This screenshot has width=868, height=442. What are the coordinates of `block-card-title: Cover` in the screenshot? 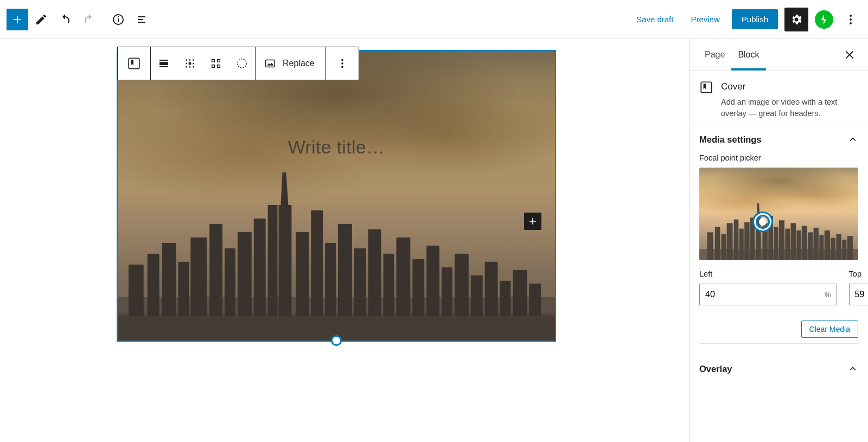 It's located at (790, 87).